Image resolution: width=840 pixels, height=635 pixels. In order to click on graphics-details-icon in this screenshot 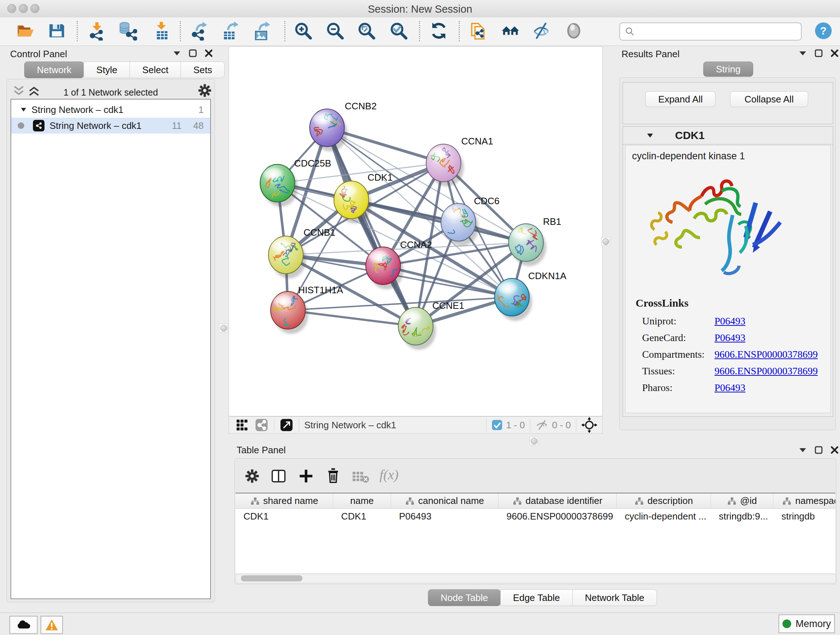, I will do `click(574, 31)`.